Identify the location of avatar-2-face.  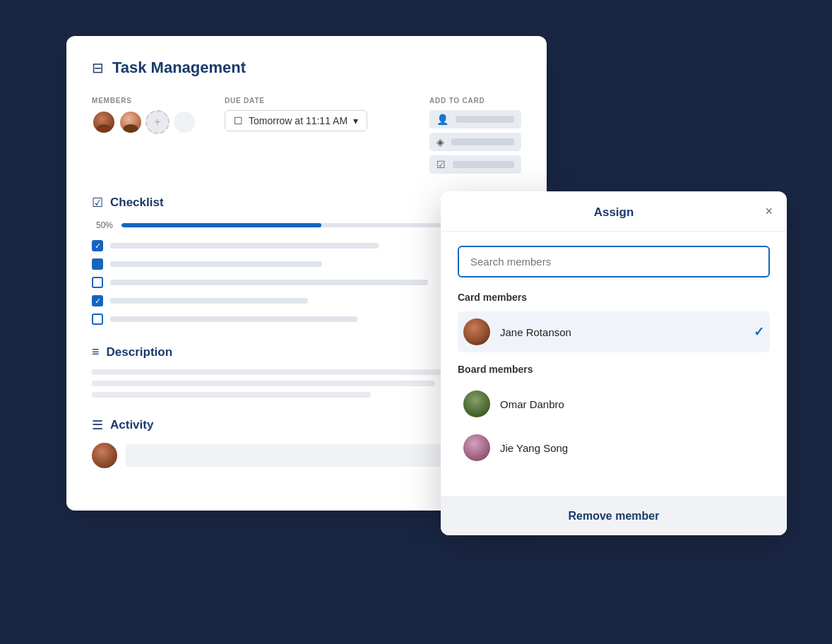
(131, 122).